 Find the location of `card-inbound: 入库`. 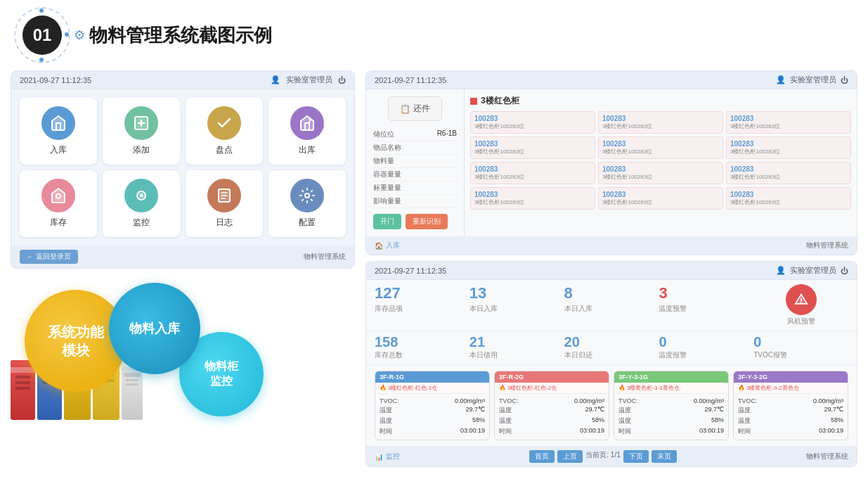

card-inbound: 入库 is located at coordinates (58, 131).